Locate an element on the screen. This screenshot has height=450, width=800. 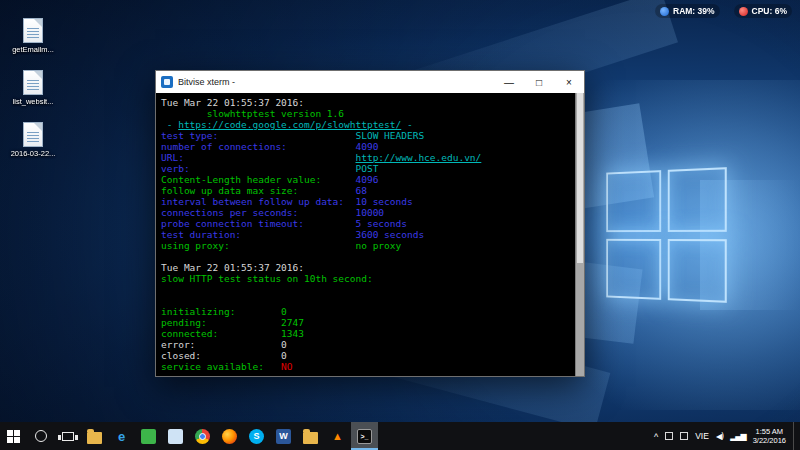
task-view-icon is located at coordinates (68, 436).